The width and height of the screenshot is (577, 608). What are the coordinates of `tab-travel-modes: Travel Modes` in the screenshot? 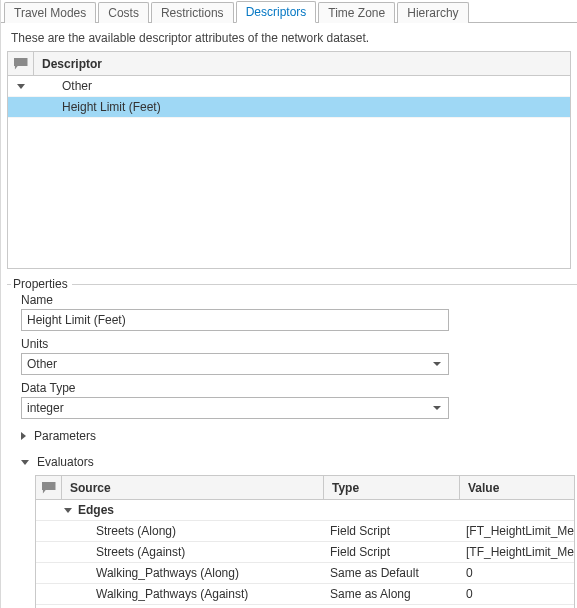 It's located at (50, 12).